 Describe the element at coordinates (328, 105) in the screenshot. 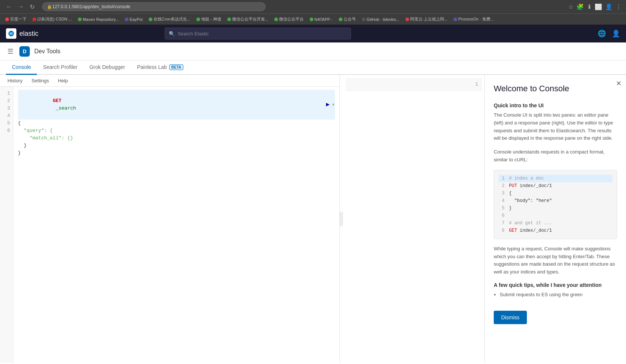

I see `run-button: ▶` at that location.